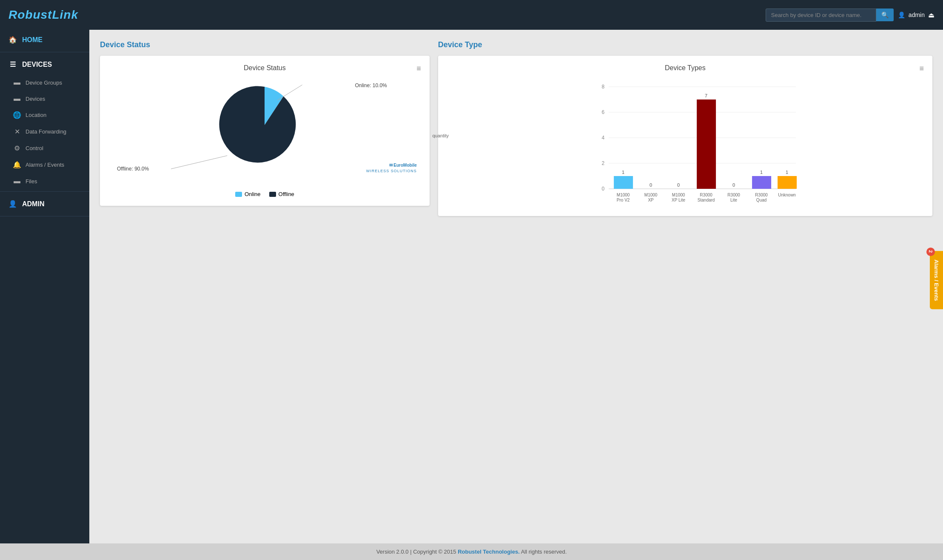 Image resolution: width=943 pixels, height=560 pixels. Describe the element at coordinates (885, 15) in the screenshot. I see `search-icon: 🔍` at that location.